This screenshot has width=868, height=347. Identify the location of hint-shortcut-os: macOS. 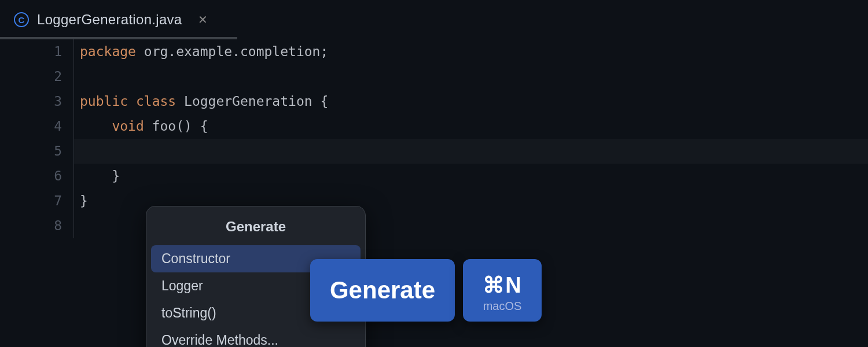
(502, 307).